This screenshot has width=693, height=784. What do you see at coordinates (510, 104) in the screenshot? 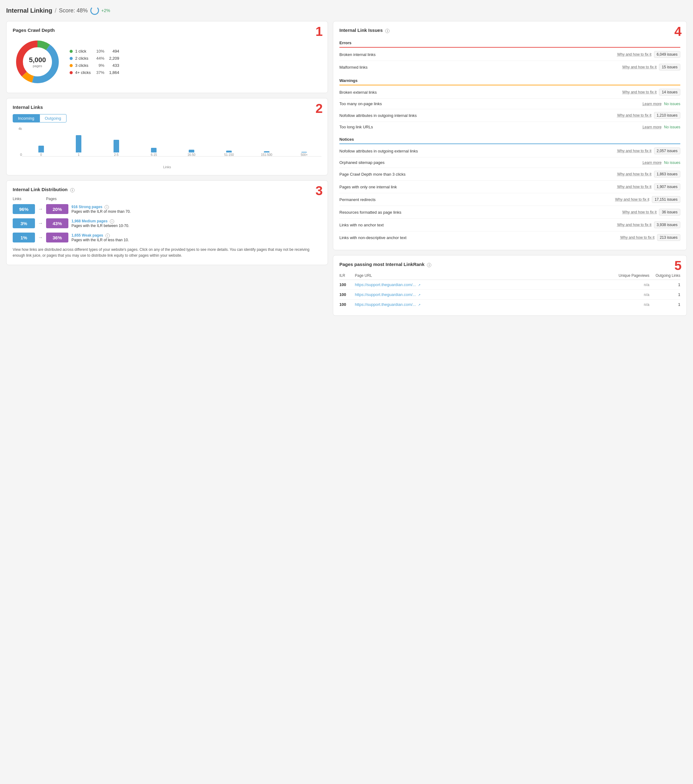
I see `issue-row: Too many on-page links Learn more No iss…` at bounding box center [510, 104].